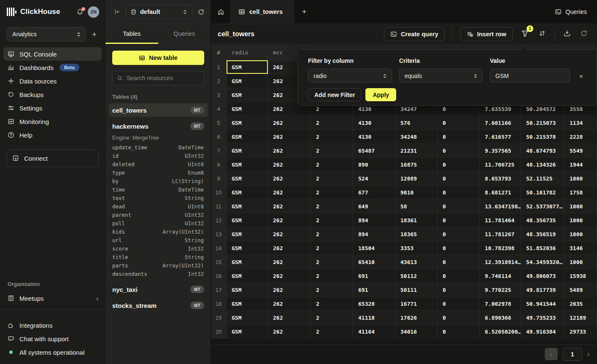 The height and width of the screenshot is (364, 597). What do you see at coordinates (500, 137) in the screenshot?
I see `table-cell: 7.616577` at bounding box center [500, 137].